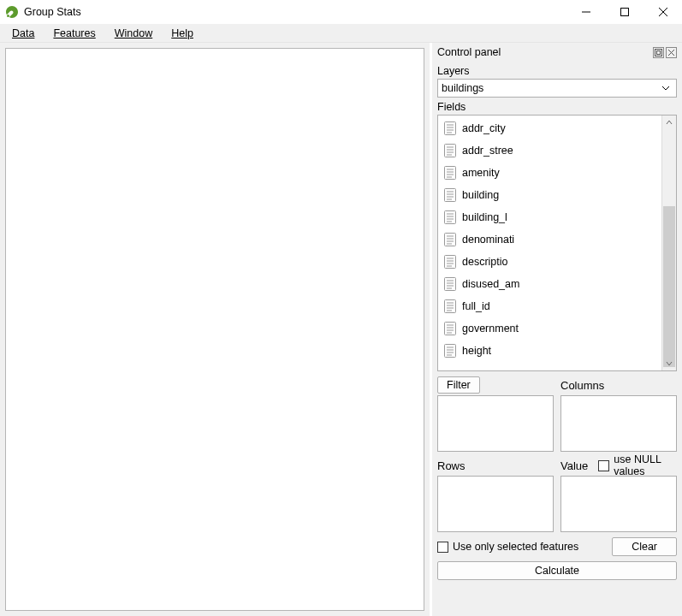 Image resolution: width=682 pixels, height=616 pixels. What do you see at coordinates (549, 243) in the screenshot?
I see `fields-list: addr_cityaddr_streeamenitybuildingbuildi…` at bounding box center [549, 243].